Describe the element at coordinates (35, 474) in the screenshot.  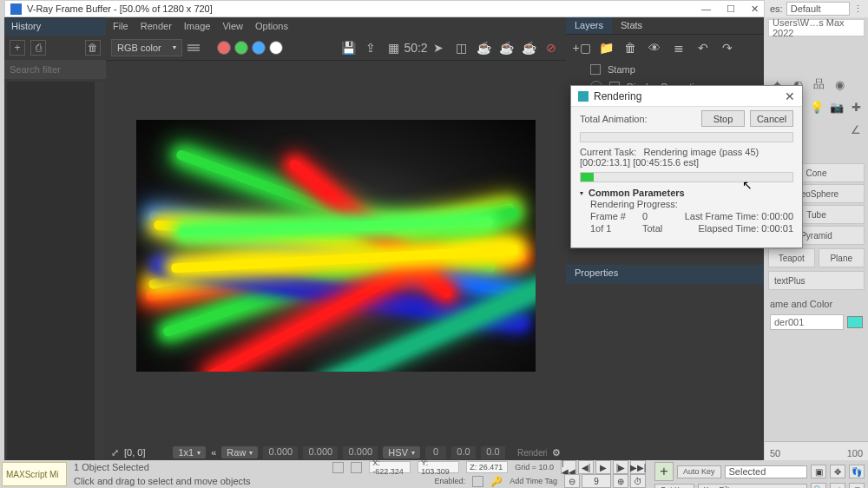
I see `maxscript-listener: MAXScript Mi` at that location.